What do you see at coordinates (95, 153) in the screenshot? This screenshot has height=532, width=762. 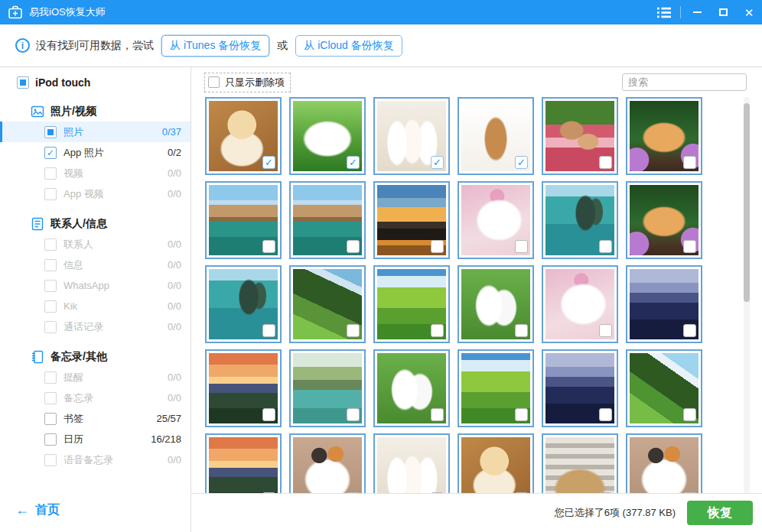 I see `sidebar-item-app-photos: ✓App 照片0/2` at bounding box center [95, 153].